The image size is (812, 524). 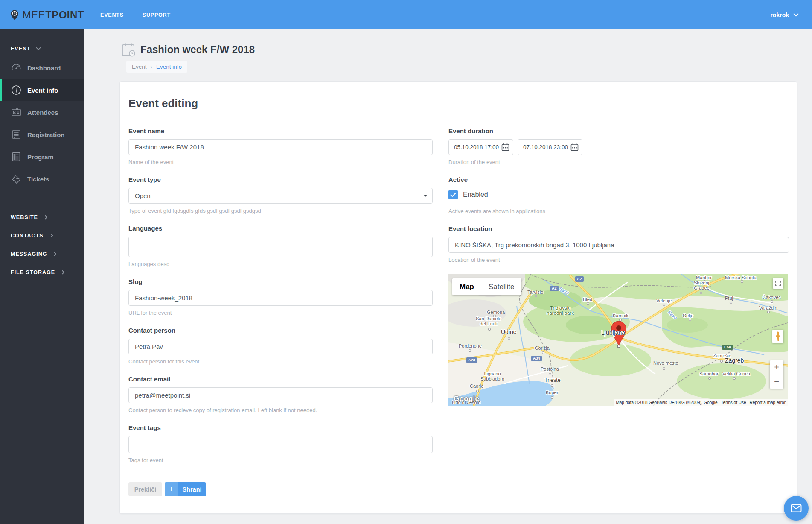 I want to click on sidebar-item-label: Tickets, so click(x=38, y=179).